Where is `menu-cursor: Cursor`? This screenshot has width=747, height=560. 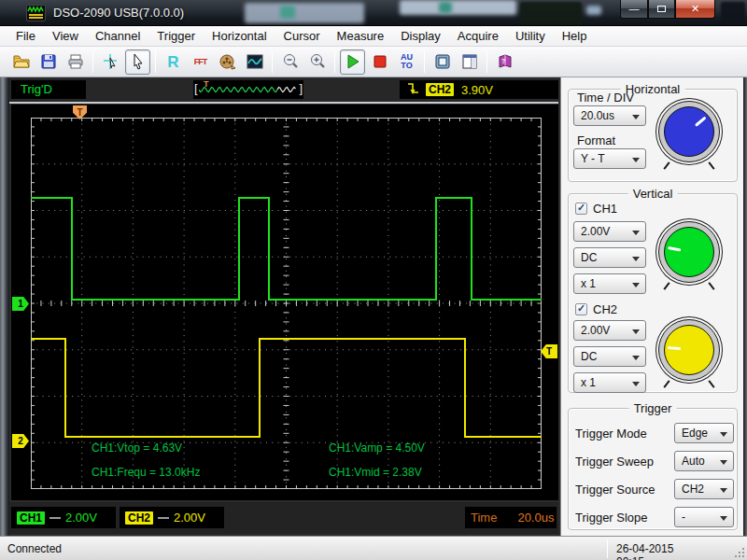 menu-cursor: Cursor is located at coordinates (303, 35).